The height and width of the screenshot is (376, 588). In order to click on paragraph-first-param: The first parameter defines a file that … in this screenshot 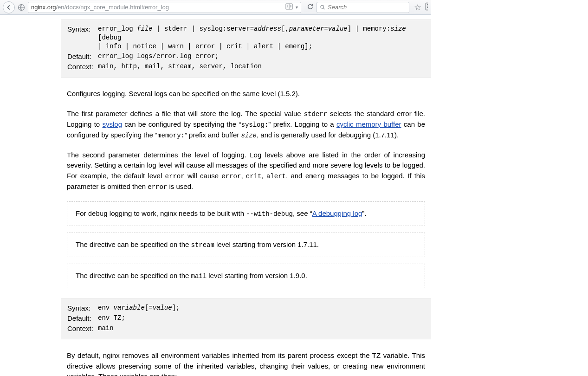, I will do `click(246, 124)`.